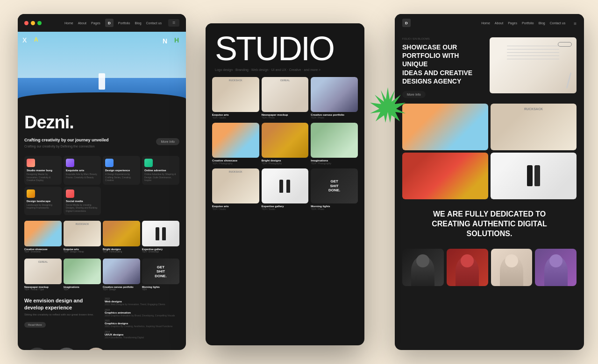 The image size is (598, 364). I want to click on tagline-sub: Crafting our creativity by Defining the …, so click(87, 147).